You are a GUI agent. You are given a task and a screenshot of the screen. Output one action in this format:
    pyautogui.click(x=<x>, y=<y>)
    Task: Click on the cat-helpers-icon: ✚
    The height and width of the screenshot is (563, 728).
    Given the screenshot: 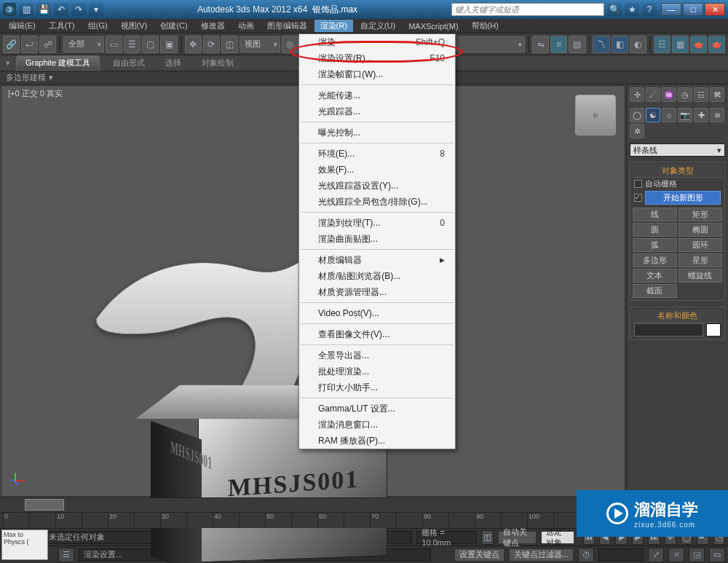 What is the action you would take?
    pyautogui.click(x=701, y=115)
    